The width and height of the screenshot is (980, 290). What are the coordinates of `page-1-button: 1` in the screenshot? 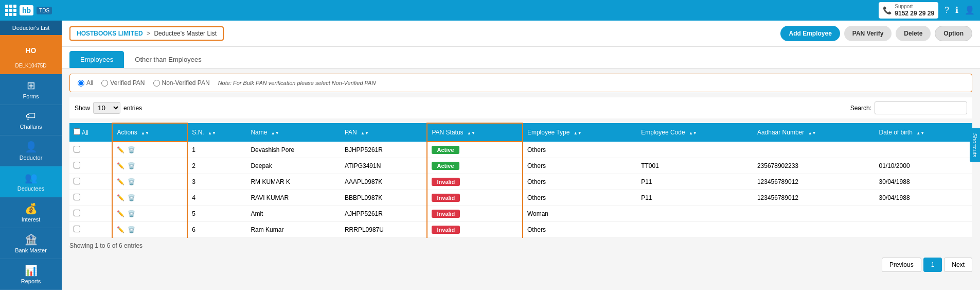 It's located at (933, 265).